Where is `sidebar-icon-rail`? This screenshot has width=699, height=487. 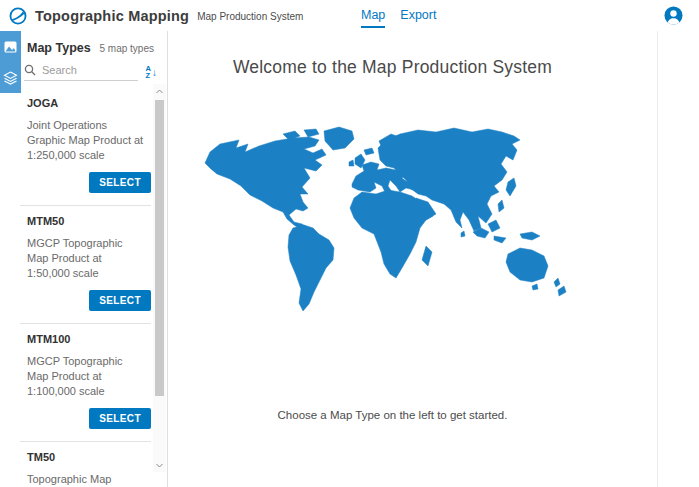
sidebar-icon-rail is located at coordinates (10, 62).